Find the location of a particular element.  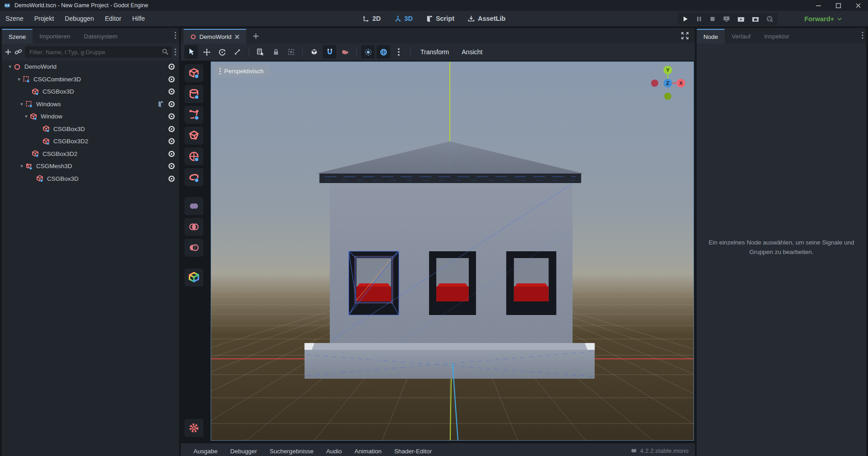

stop-button is located at coordinates (712, 19).